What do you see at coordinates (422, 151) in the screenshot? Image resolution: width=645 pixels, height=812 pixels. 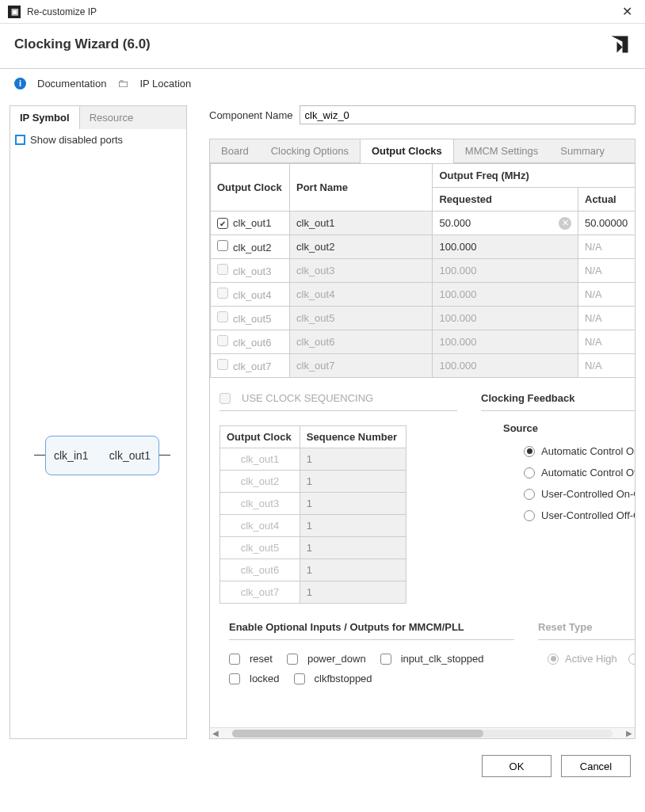 I see `config-tabs: Board Clocking Options Output Clocks MMC…` at bounding box center [422, 151].